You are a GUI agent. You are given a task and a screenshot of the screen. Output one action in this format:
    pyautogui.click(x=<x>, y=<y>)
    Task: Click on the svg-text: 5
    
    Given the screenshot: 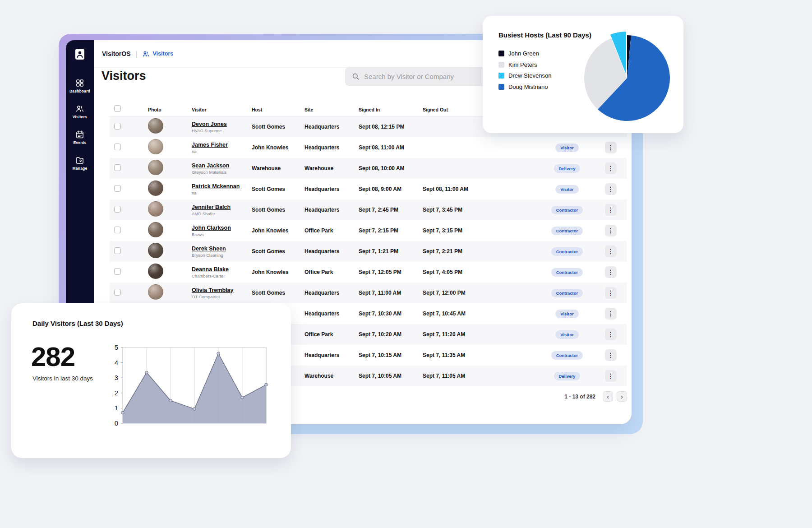 What is the action you would take?
    pyautogui.click(x=116, y=347)
    